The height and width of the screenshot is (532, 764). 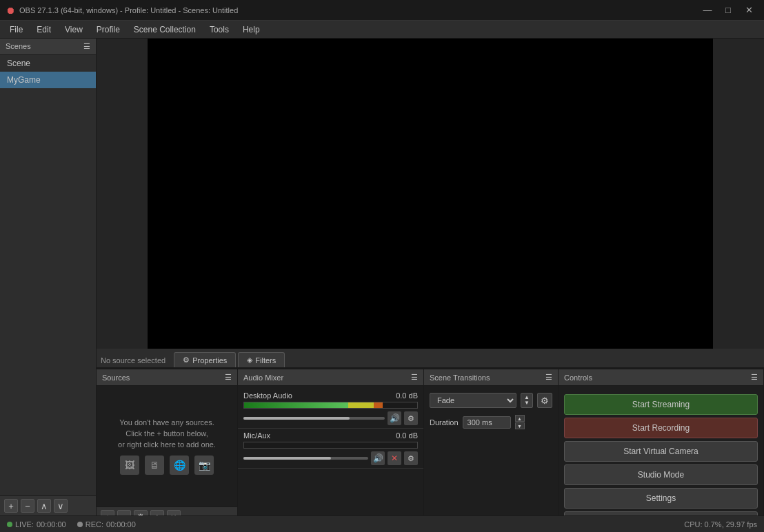 I want to click on duration-up-btn: ▲, so click(x=520, y=418).